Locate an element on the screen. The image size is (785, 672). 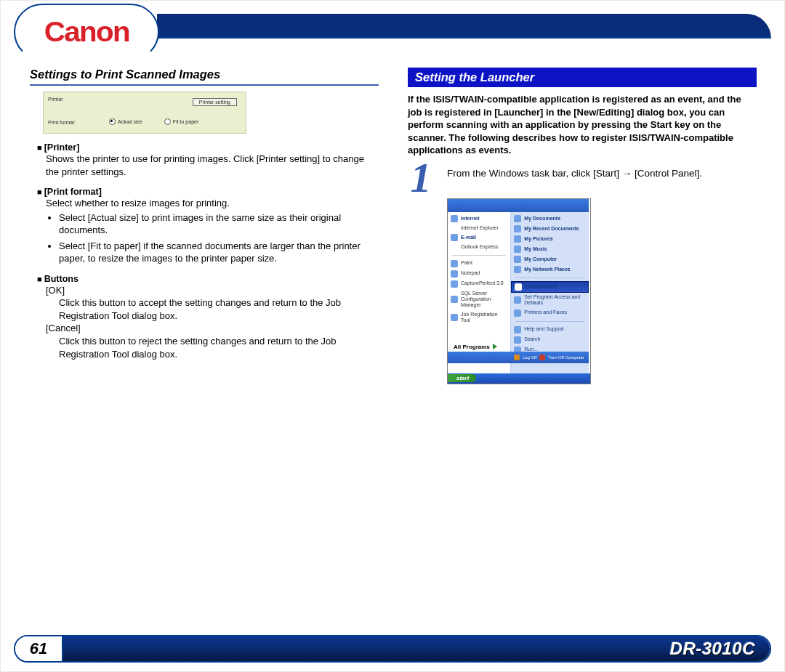
step-row-1: 1 From the Windows task bar, click [Star… is located at coordinates (582, 177).